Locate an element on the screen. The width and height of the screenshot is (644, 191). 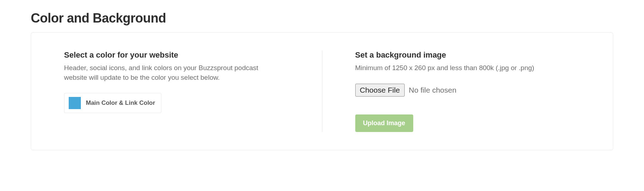
background-section-heading: Set a background image is located at coordinates (468, 55).